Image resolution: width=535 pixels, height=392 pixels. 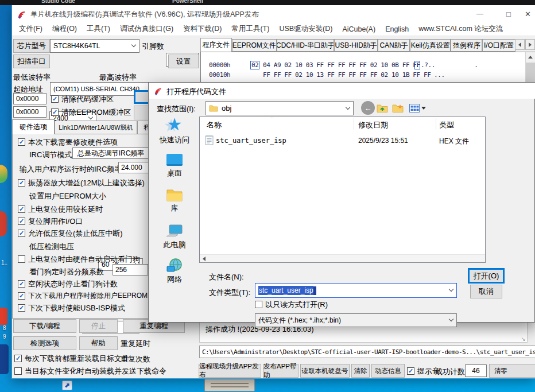 I want to click on file-row-type: HEX 文件, so click(x=454, y=141).